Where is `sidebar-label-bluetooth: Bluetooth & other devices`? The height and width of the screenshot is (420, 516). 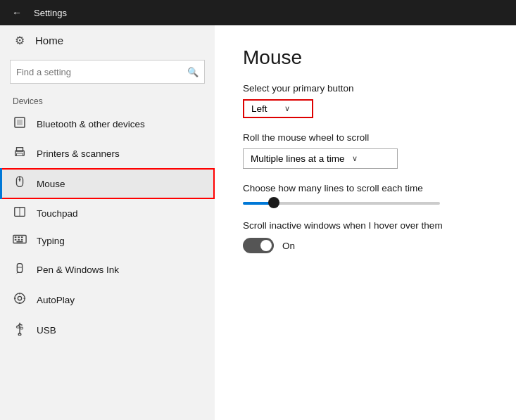 sidebar-label-bluetooth: Bluetooth & other devices is located at coordinates (91, 124).